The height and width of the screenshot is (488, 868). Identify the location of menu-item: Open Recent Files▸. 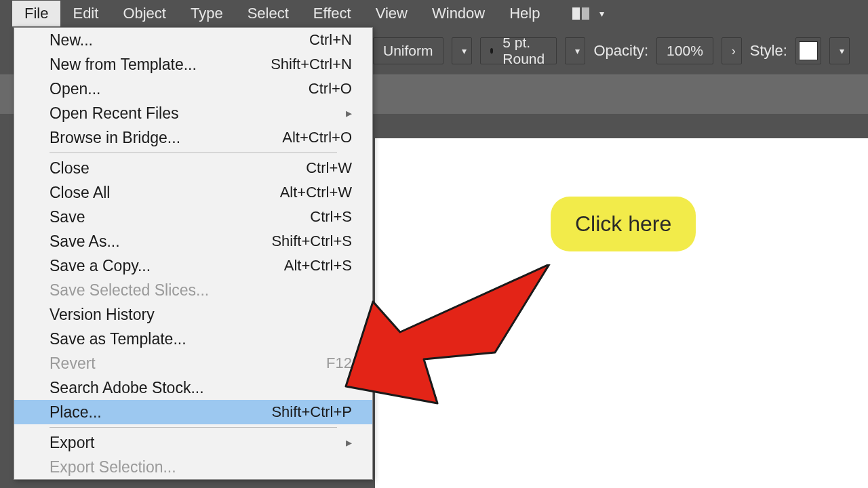
(193, 113).